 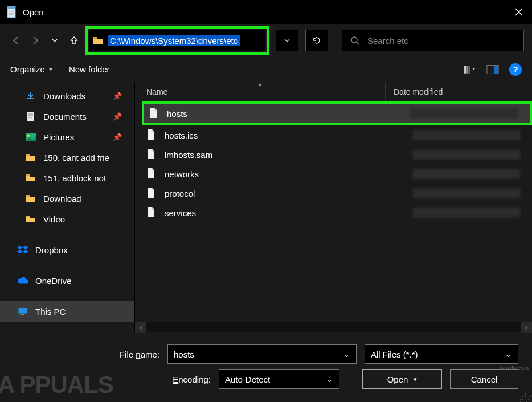 What do you see at coordinates (67, 311) in the screenshot?
I see `sidebar-item-this-pc: This PC` at bounding box center [67, 311].